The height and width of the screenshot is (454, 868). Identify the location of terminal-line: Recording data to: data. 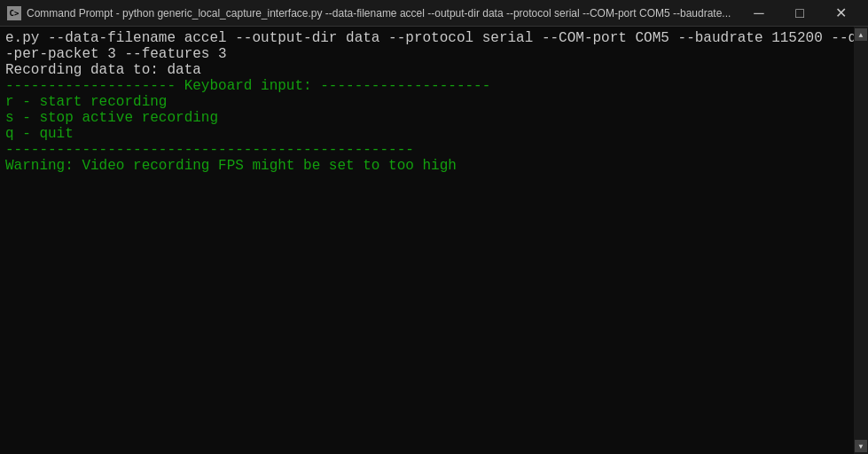
(427, 70).